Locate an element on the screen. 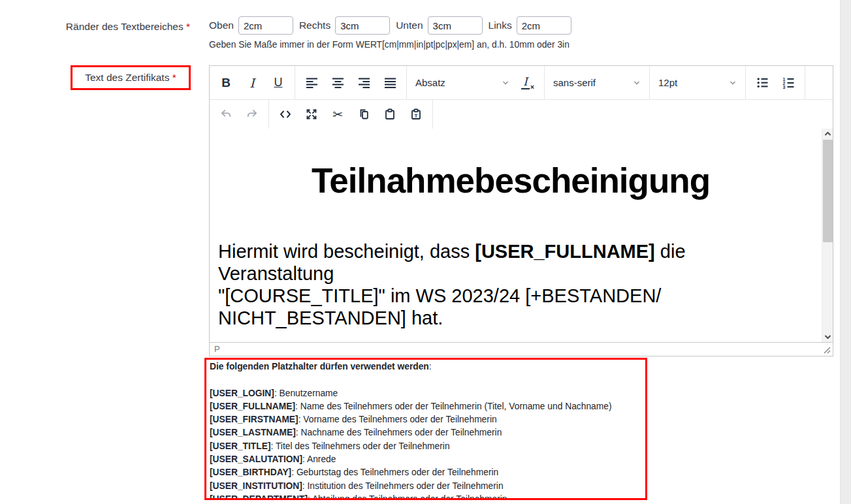 The height and width of the screenshot is (504, 851). font-family-value: sans-serif is located at coordinates (575, 82).